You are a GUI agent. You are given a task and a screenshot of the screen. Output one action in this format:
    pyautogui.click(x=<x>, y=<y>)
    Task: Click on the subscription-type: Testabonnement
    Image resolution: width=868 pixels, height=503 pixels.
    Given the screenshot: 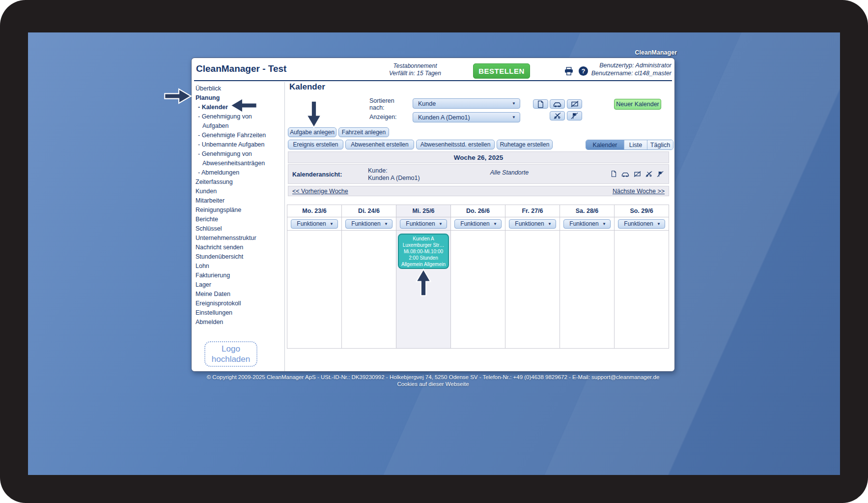 What is the action you would take?
    pyautogui.click(x=415, y=66)
    